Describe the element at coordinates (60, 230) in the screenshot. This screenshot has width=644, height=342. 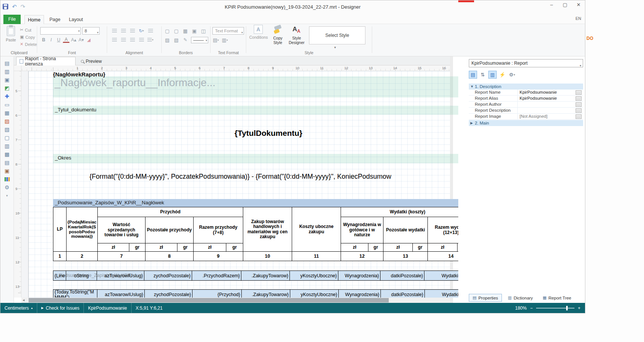
I see `header-cell-lp: LP` at that location.